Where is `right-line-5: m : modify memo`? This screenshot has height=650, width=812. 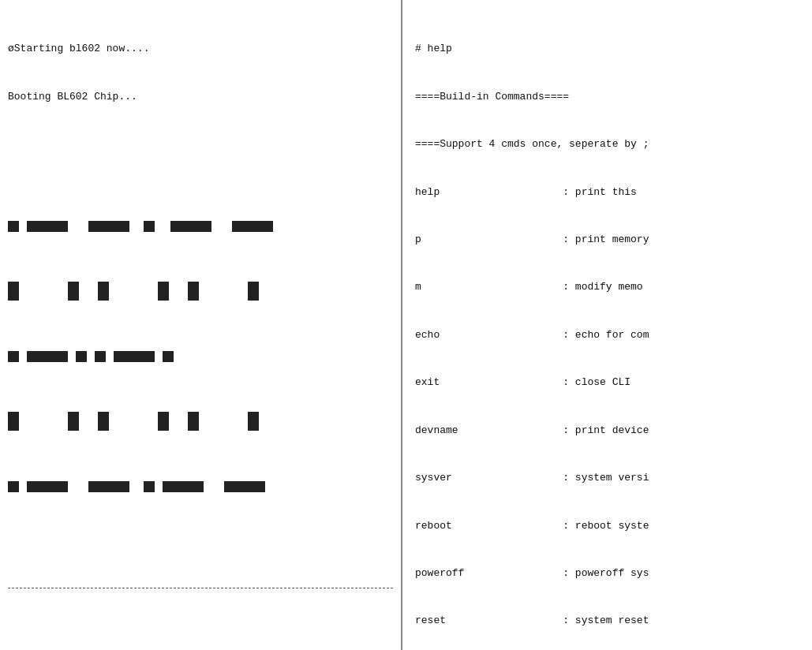 right-line-5: m : modify memo is located at coordinates (609, 287).